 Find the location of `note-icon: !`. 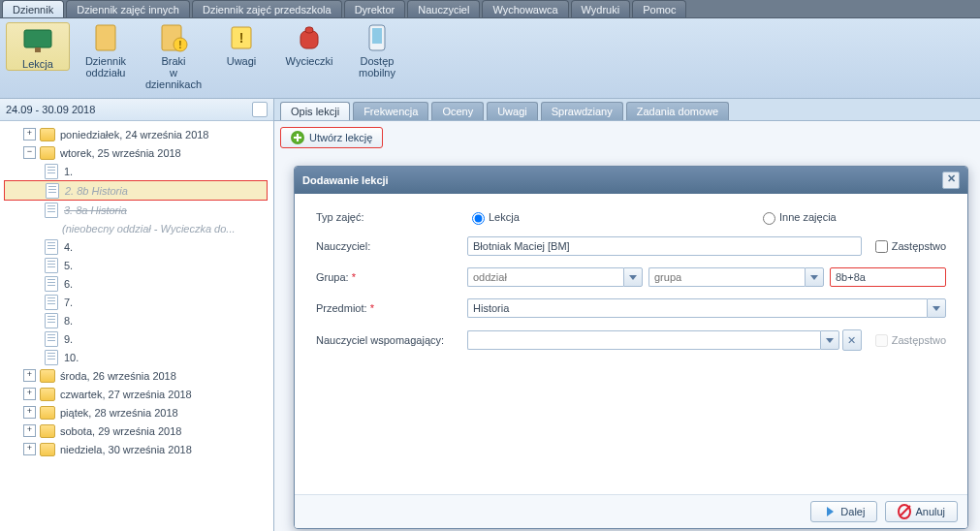

note-icon: ! is located at coordinates (241, 38).